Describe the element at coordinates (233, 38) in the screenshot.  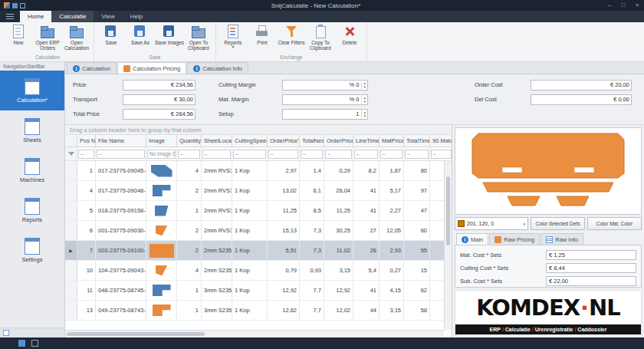
I see `ribbon-button-reports: Reports▾` at that location.